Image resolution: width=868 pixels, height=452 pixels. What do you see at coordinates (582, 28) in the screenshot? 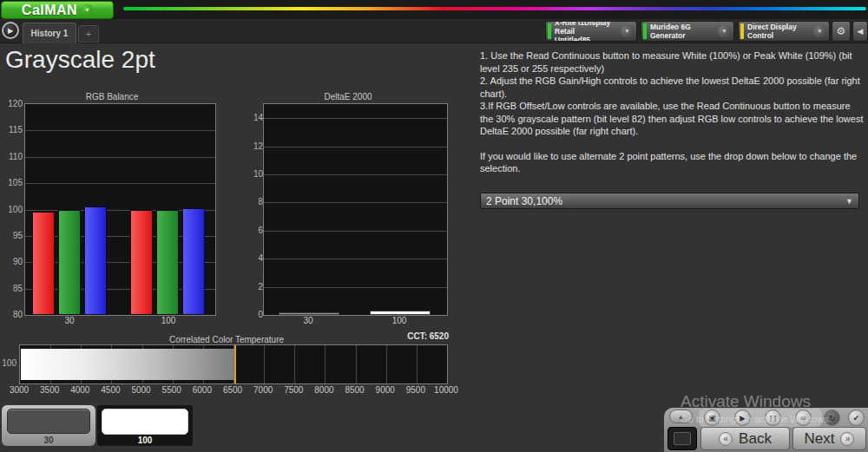
I see `meter-name: X-Rite i1Display Retail` at bounding box center [582, 28].